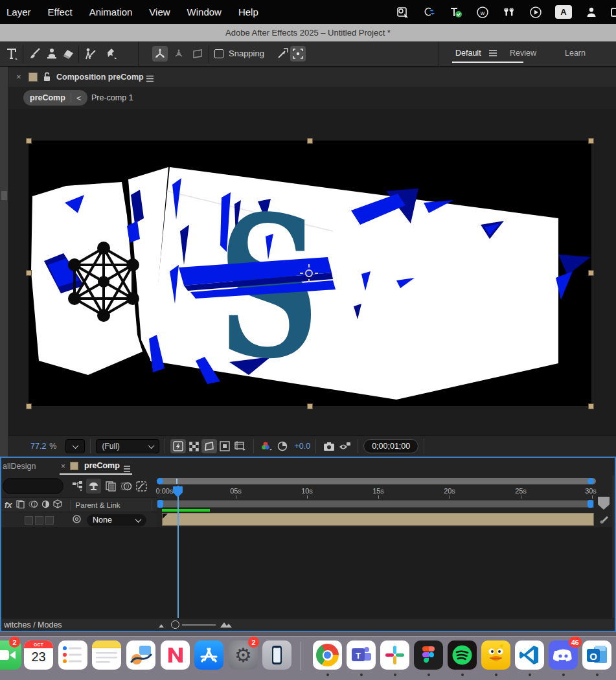 The image size is (616, 680). I want to click on text-check-icon, so click(456, 12).